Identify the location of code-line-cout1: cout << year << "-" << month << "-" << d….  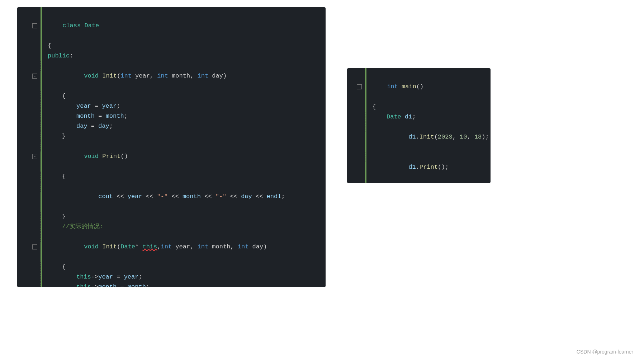
(171, 197).